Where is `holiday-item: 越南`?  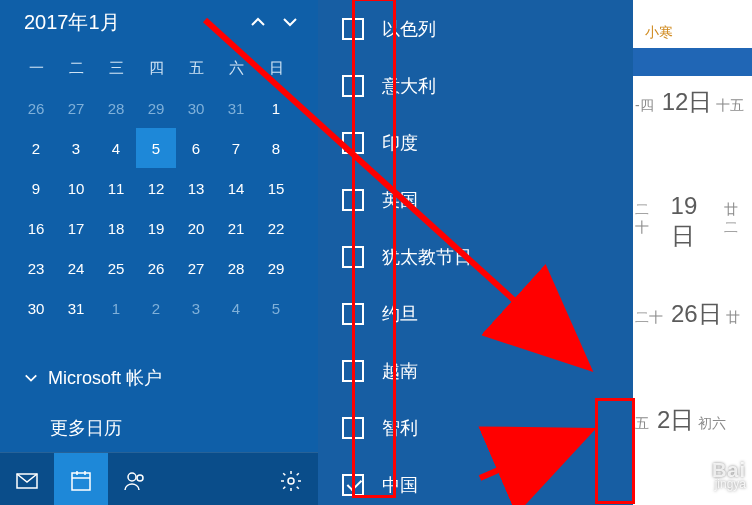 holiday-item: 越南 is located at coordinates (476, 370).